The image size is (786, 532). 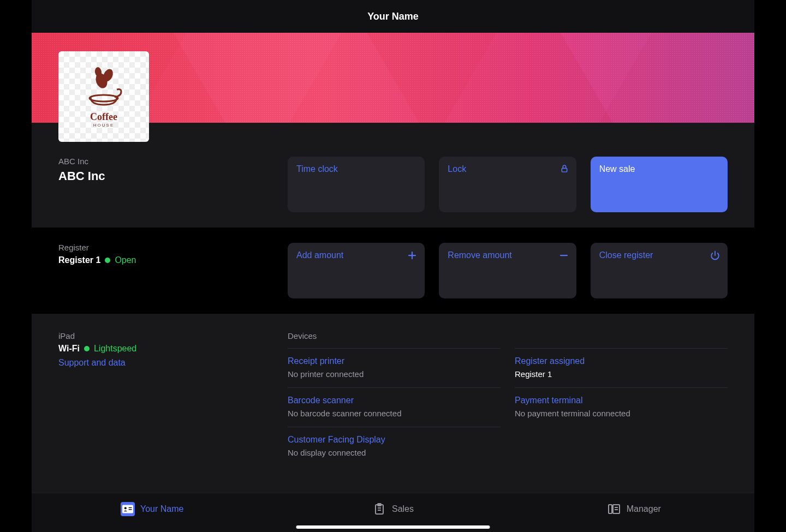 What do you see at coordinates (379, 509) in the screenshot?
I see `clipboard-icon` at bounding box center [379, 509].